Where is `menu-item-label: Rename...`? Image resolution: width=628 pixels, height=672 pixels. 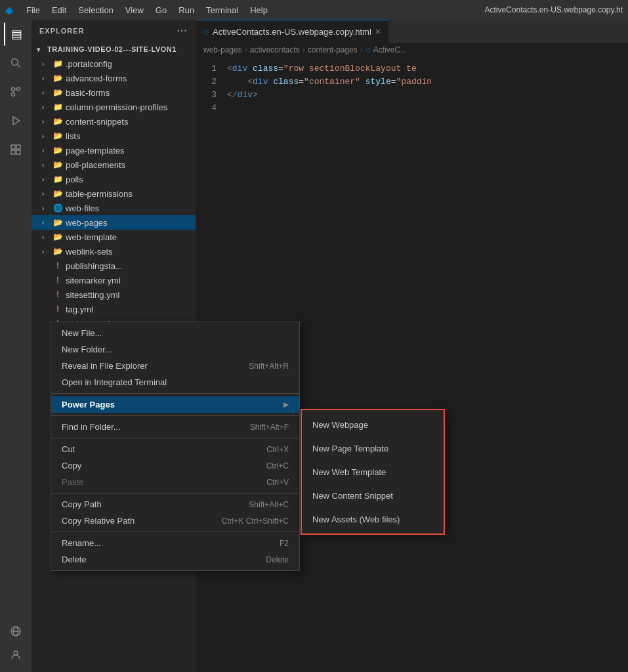
menu-item-label: Rename... is located at coordinates (81, 543).